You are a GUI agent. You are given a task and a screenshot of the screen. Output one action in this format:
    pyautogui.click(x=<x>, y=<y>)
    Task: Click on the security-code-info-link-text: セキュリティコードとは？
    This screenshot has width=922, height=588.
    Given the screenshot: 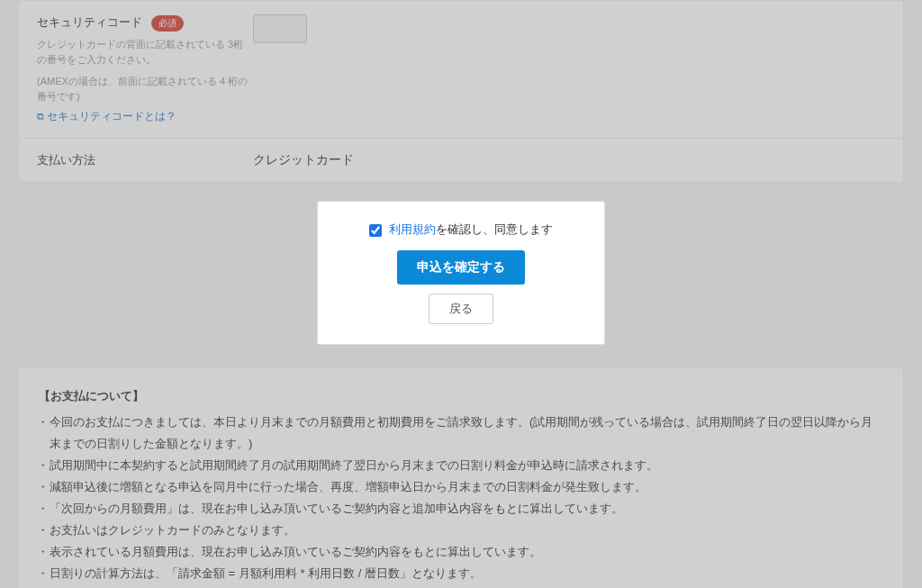 What is the action you would take?
    pyautogui.click(x=112, y=116)
    